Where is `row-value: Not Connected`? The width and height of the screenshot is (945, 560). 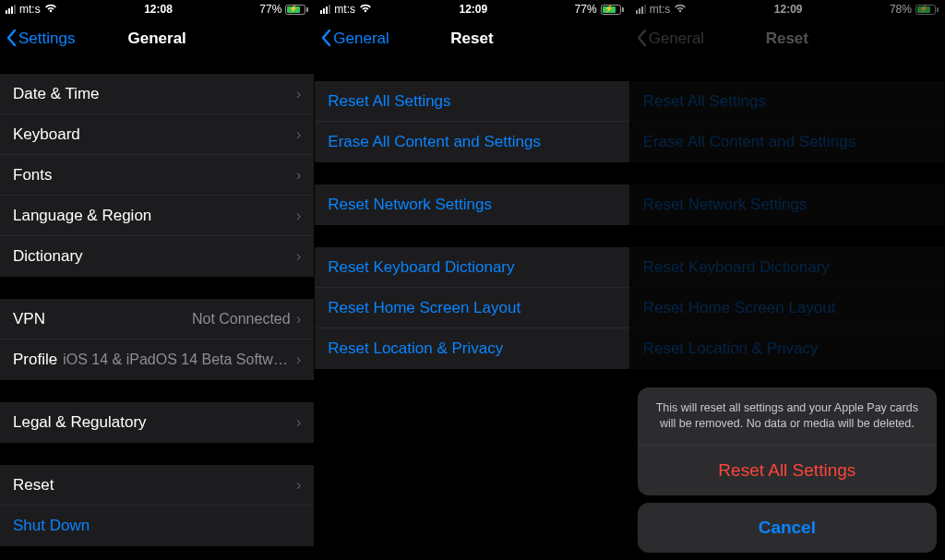 row-value: Not Connected is located at coordinates (242, 319).